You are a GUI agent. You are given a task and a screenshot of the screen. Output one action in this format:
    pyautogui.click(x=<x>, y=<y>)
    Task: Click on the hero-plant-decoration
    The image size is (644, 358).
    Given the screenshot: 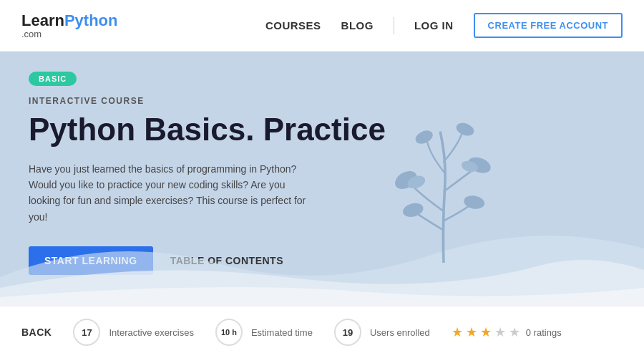 What is the action you would take?
    pyautogui.click(x=444, y=191)
    